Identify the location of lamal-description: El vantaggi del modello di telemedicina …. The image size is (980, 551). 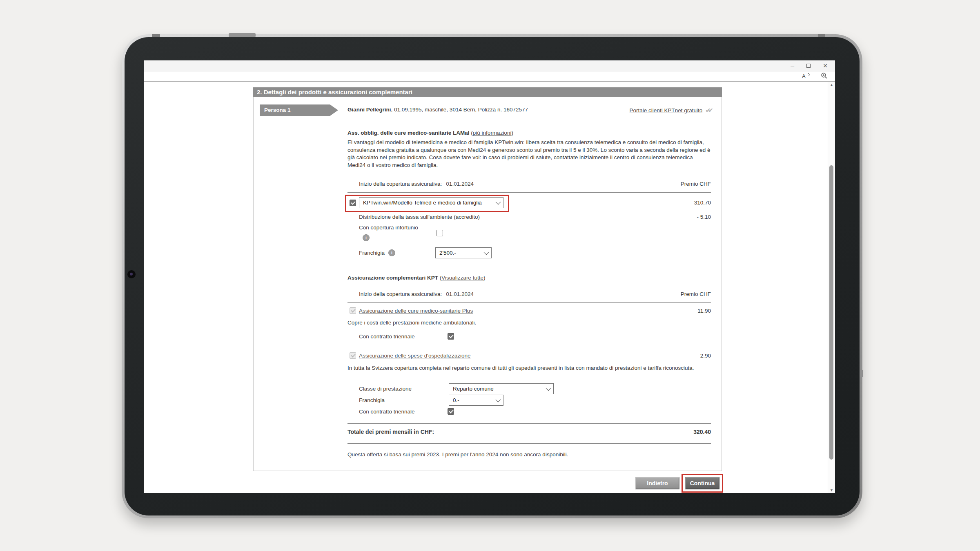
(529, 154).